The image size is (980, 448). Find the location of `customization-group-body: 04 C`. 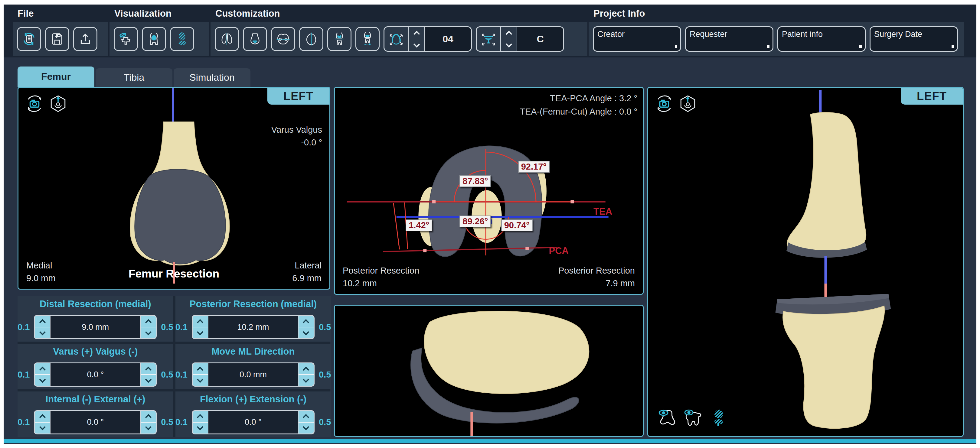

customization-group-body: 04 C is located at coordinates (399, 39).